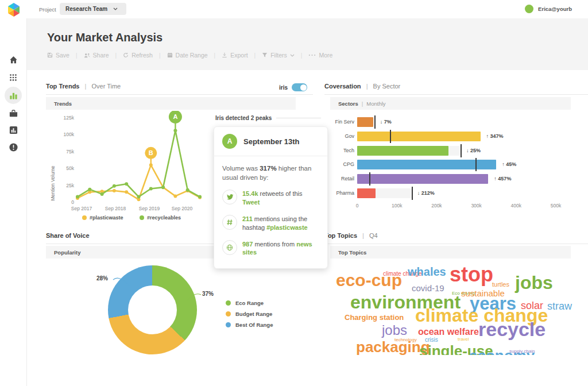  I want to click on svg-text: #plasticwaste, so click(107, 218).